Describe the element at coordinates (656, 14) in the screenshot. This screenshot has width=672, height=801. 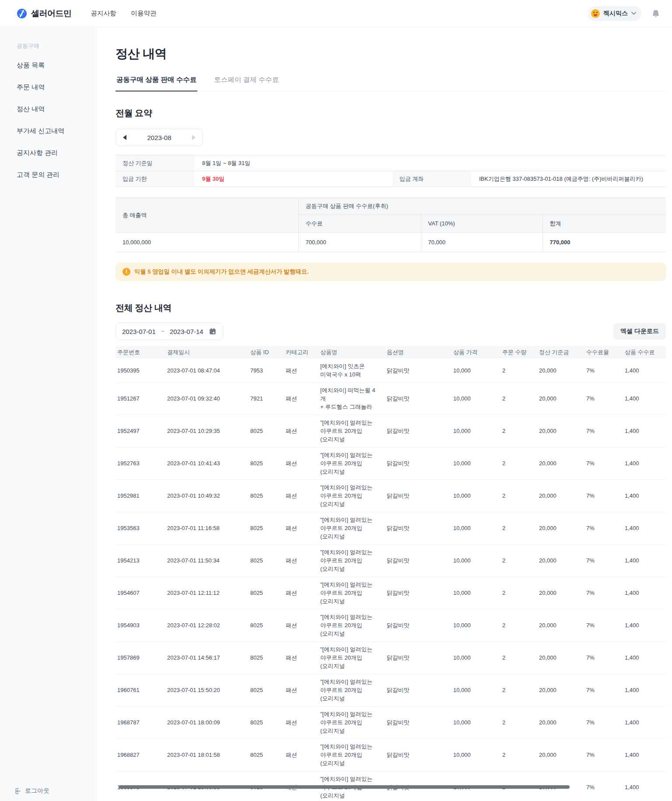
I see `notification-bell-icon` at that location.